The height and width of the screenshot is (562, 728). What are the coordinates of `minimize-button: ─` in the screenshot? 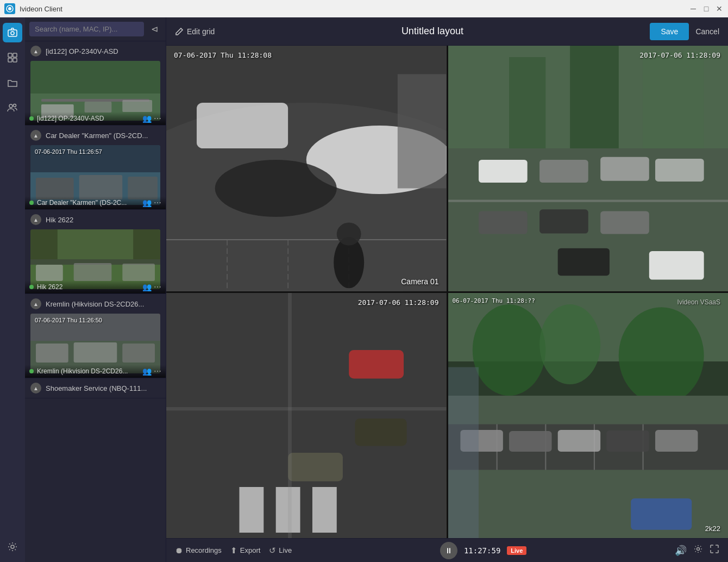 It's located at (693, 9).